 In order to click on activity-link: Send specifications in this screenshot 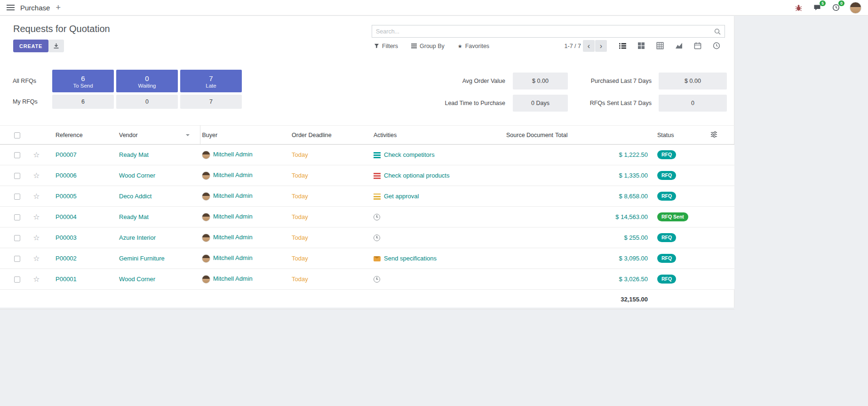, I will do `click(410, 258)`.